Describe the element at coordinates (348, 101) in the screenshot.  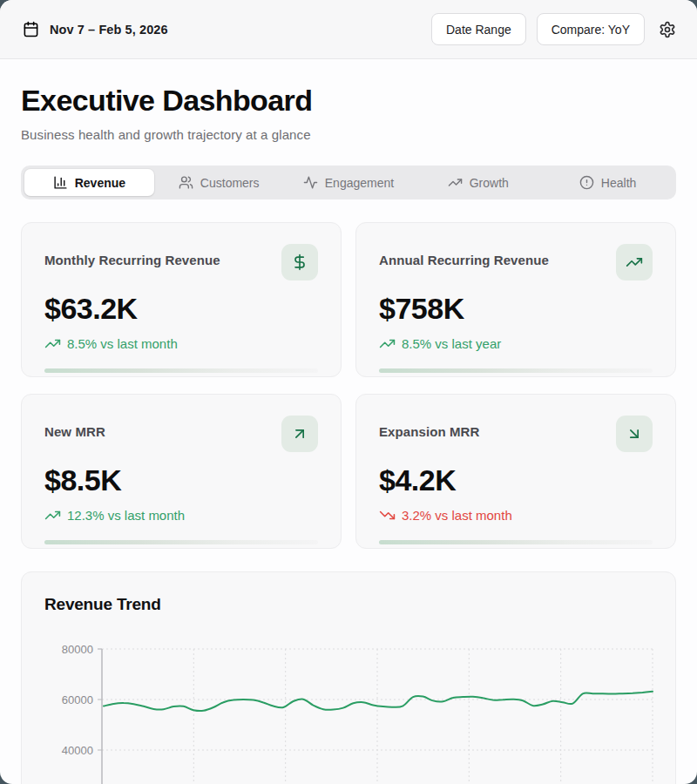
I see `page-title: Executive Dashboard` at that location.